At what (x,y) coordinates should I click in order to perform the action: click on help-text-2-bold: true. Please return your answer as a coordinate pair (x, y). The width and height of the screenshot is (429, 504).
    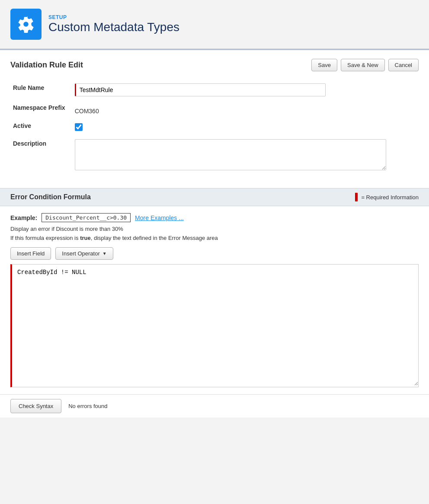
    Looking at the image, I should click on (86, 238).